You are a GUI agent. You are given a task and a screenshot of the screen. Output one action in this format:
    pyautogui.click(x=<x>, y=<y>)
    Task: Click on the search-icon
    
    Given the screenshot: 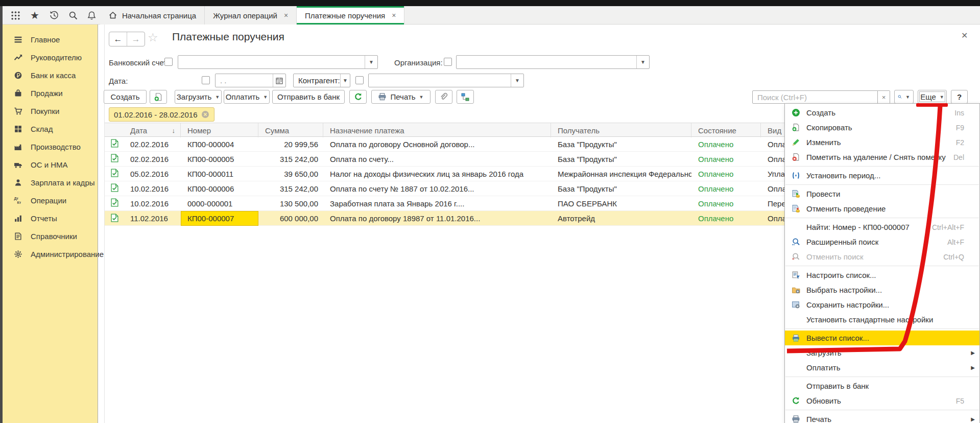 What is the action you would take?
    pyautogui.click(x=73, y=15)
    